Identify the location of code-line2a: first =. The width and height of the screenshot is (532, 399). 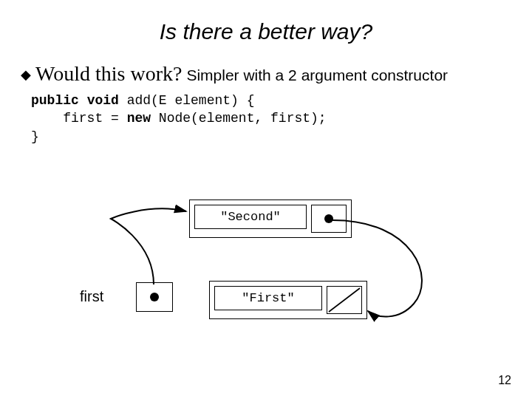
(79, 118).